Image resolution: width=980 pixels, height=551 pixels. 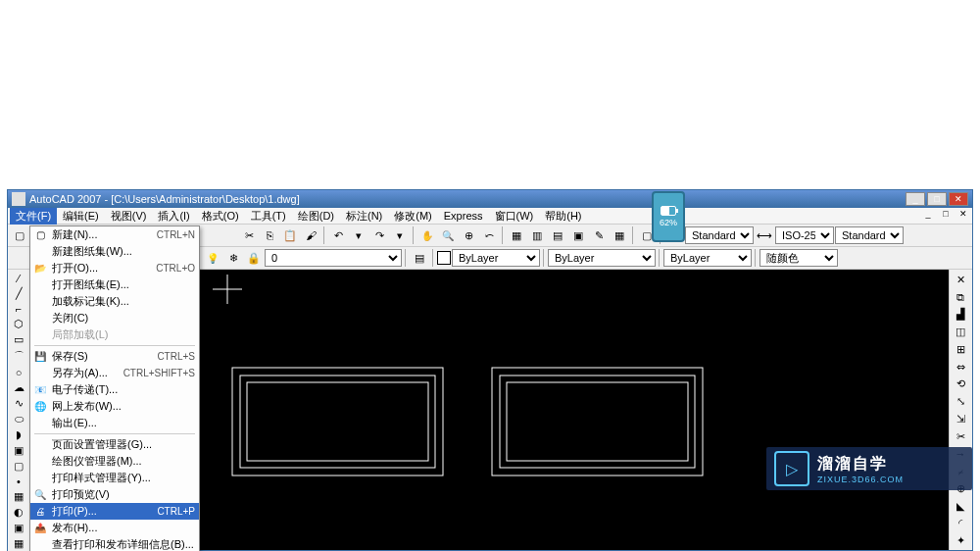 I want to click on polygon-tool, so click(x=19, y=324).